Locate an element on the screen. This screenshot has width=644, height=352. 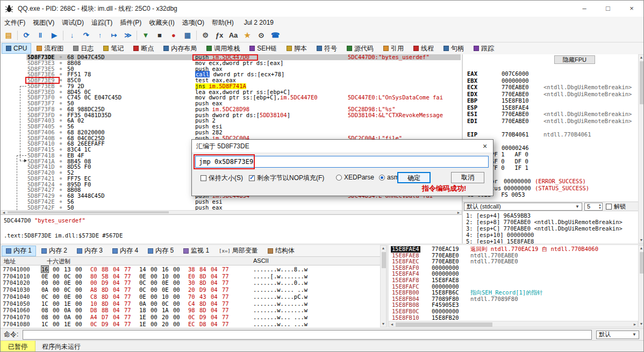
unlock-checkbox: 解锁 is located at coordinates (616, 206).